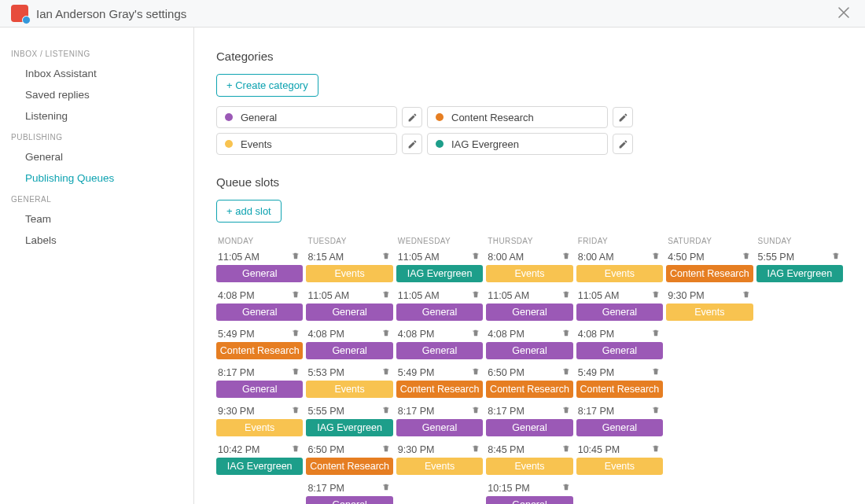 This screenshot has width=865, height=504. What do you see at coordinates (599, 450) in the screenshot?
I see `slot-time: 10:45 PM` at bounding box center [599, 450].